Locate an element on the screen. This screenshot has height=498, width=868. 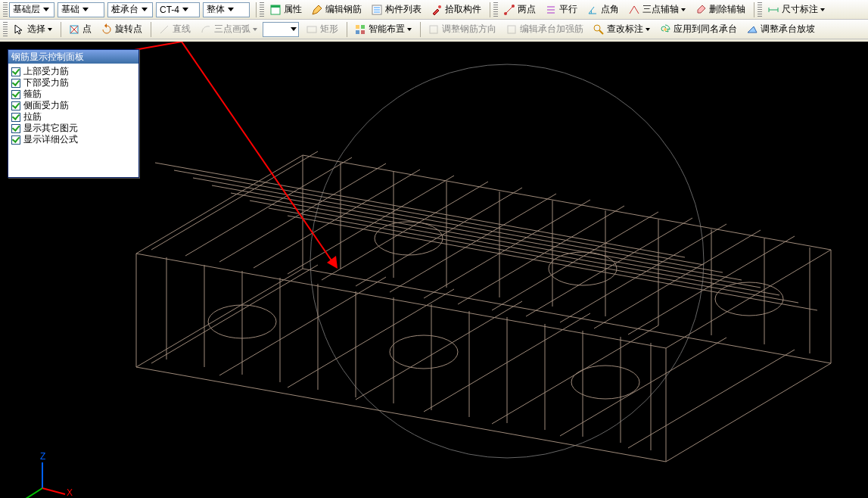
scope-combo: 整体 is located at coordinates (226, 10).